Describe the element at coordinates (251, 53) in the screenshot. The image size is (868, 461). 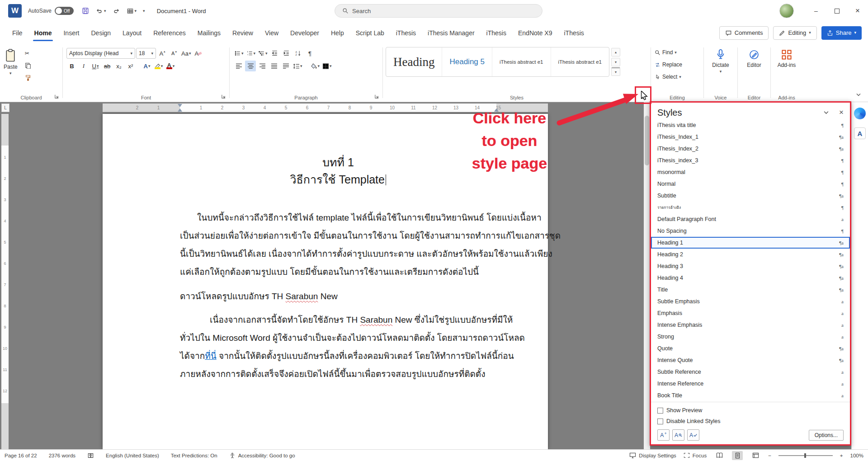
I see `numbering-button: ▾` at that location.